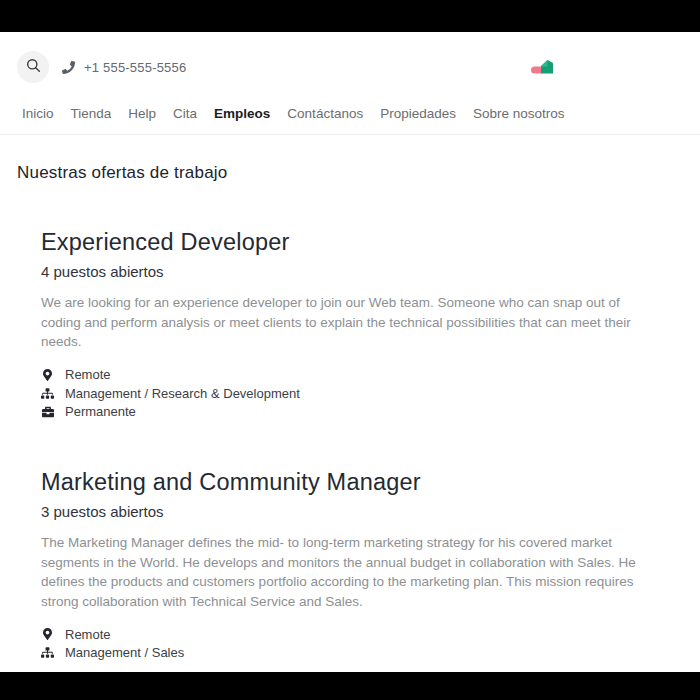 This screenshot has width=700, height=700. What do you see at coordinates (350, 394) in the screenshot?
I see `job-tags: Remote Management / Research & Developme…` at bounding box center [350, 394].